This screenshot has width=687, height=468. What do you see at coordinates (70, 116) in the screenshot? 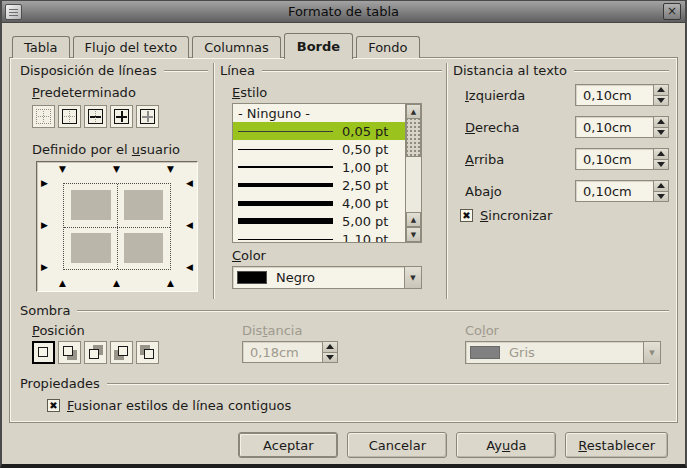
I see `preset-box-button` at bounding box center [70, 116].